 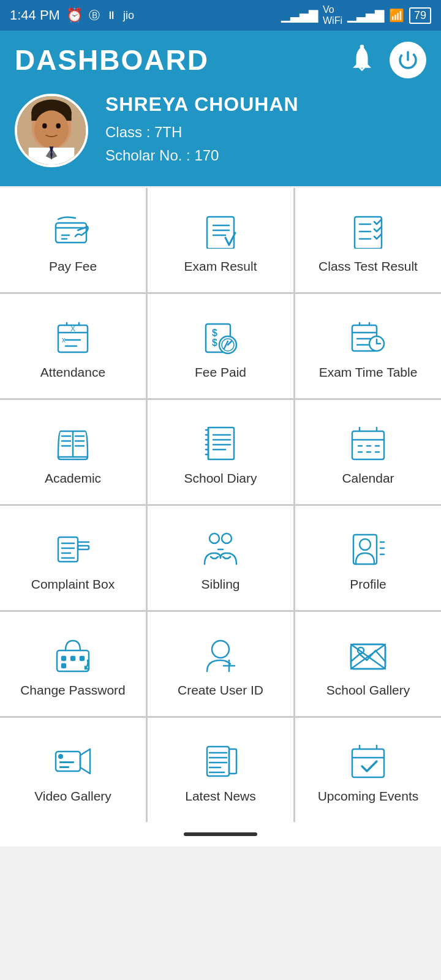 What do you see at coordinates (73, 761) in the screenshot?
I see `video-gallery-icon` at bounding box center [73, 761].